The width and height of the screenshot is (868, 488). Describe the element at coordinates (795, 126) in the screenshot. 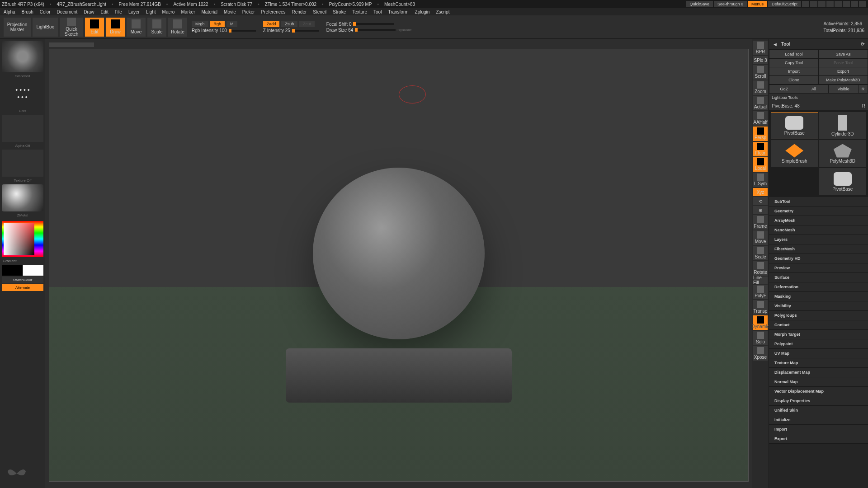

I see `tool-thumb-pivotbase: PivotBase` at that location.